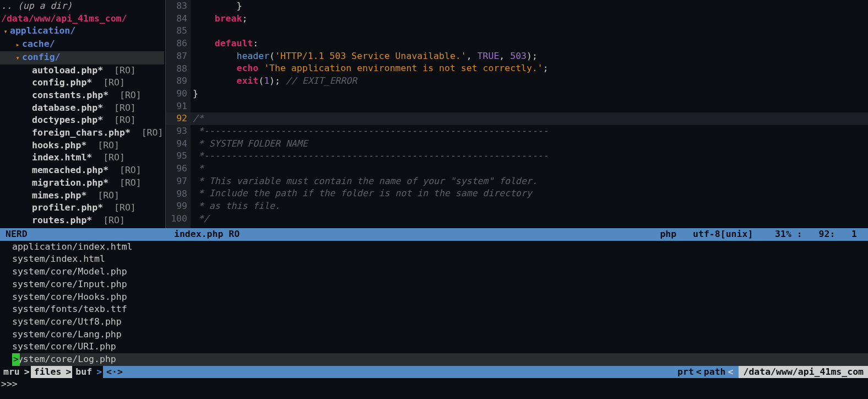  I want to click on ctrlp-prt-label: prt, so click(686, 373).